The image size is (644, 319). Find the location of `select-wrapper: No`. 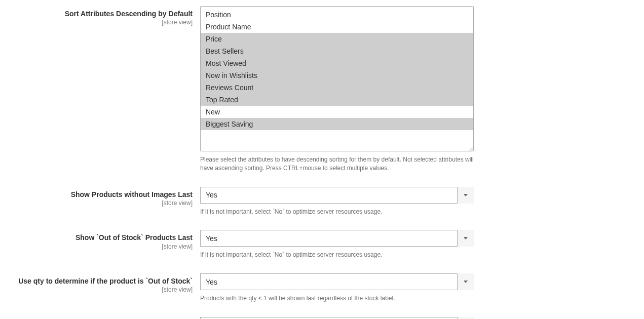

select-wrapper: No is located at coordinates (337, 318).